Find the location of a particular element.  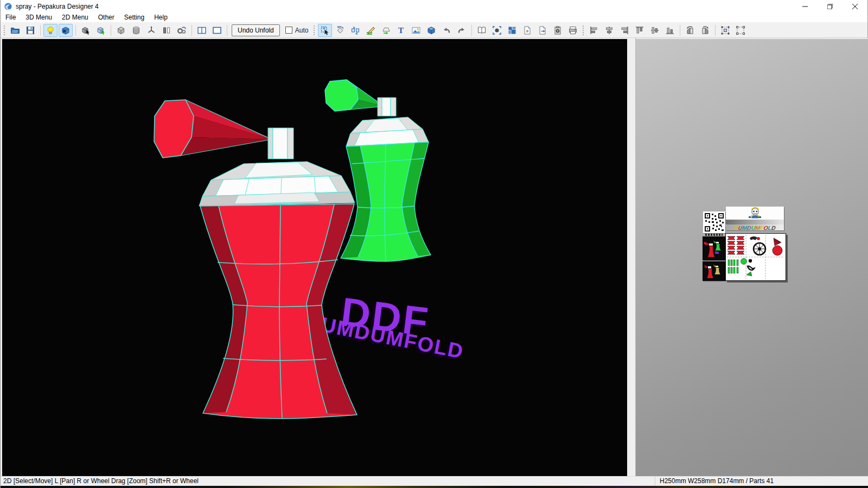

ungroup-icon is located at coordinates (741, 30).